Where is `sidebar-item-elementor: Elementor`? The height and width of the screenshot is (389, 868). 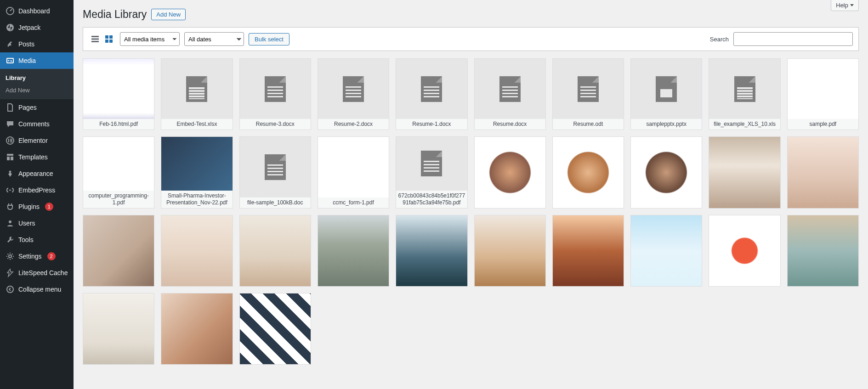 sidebar-item-elementor: Elementor is located at coordinates (37, 141).